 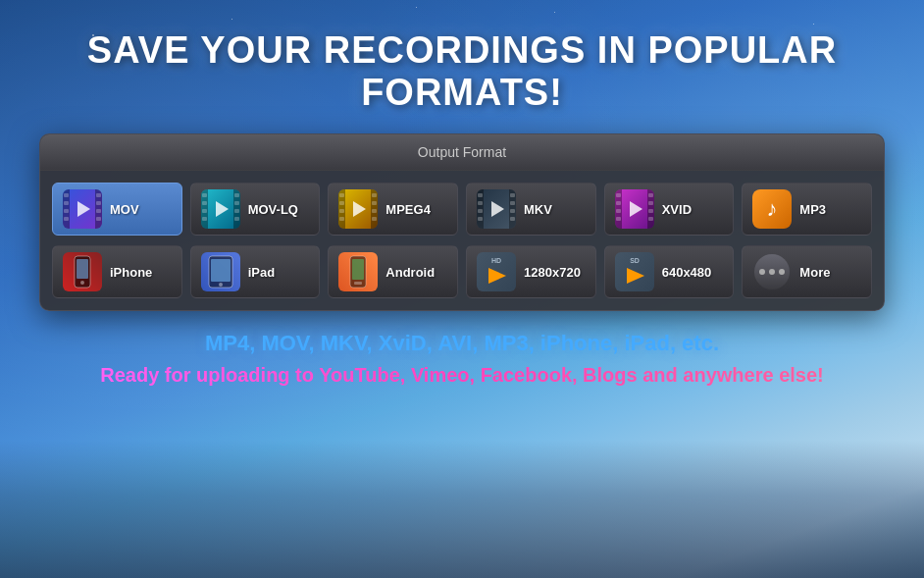 I want to click on mp3-icon: ♪, so click(x=772, y=209).